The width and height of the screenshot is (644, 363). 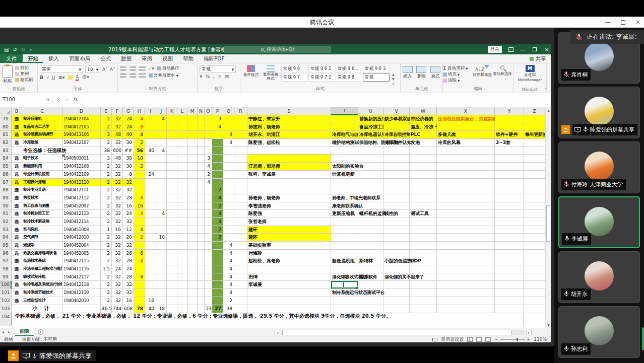 What do you see at coordinates (535, 214) in the screenshot?
I see `grid-cell-Z91` at bounding box center [535, 214].